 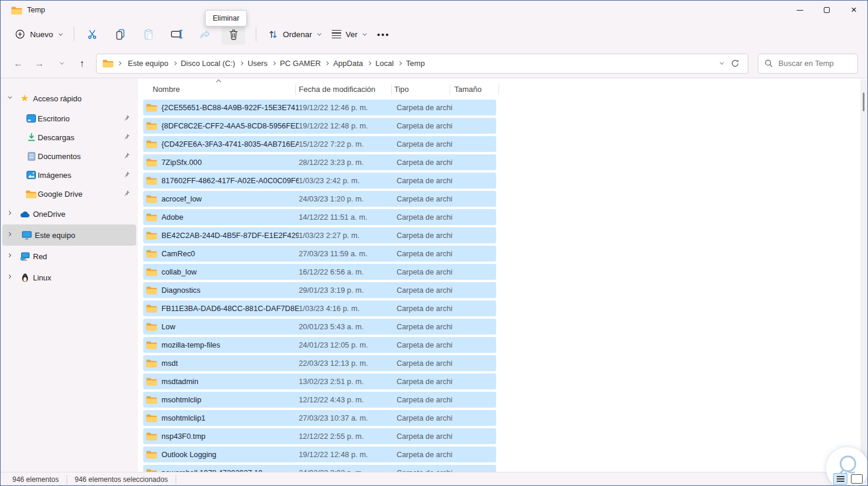 I want to click on chevron-down-icon, so click(x=9, y=97).